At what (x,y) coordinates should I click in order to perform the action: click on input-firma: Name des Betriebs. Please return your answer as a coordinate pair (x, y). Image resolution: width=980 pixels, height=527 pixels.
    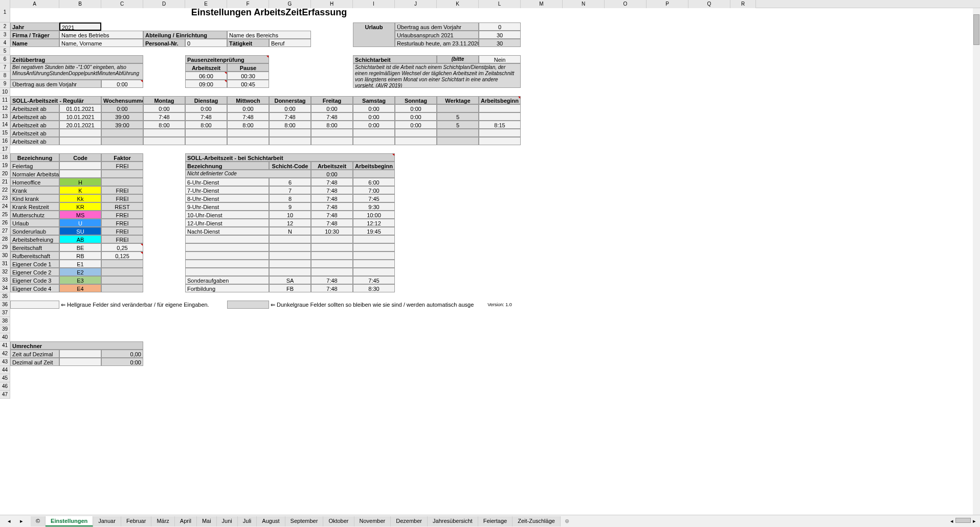
    Looking at the image, I should click on (101, 35).